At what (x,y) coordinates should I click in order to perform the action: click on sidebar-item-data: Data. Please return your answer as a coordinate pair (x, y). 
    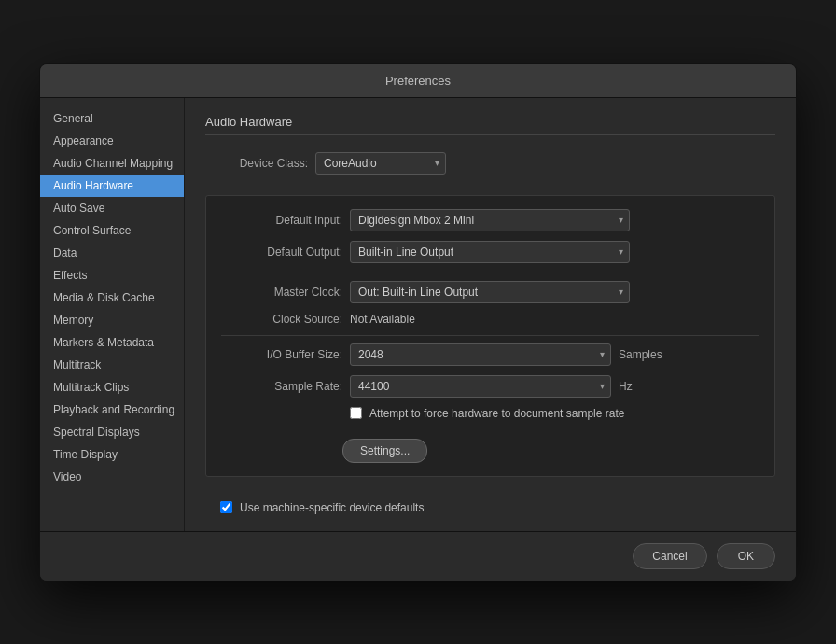
    Looking at the image, I should click on (112, 253).